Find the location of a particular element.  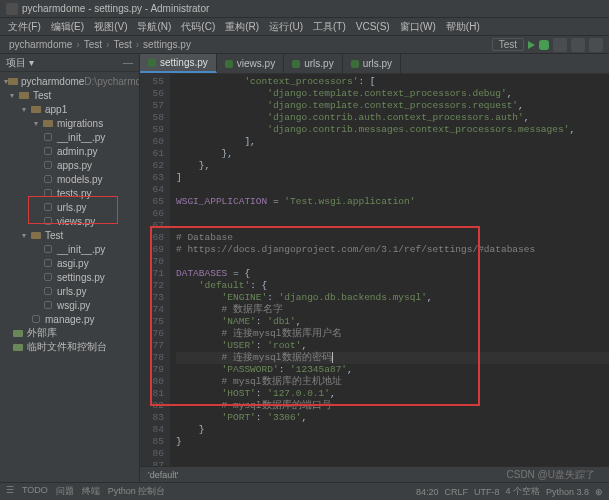

code-line: WSGI_APPLICATION = 'Test.wsgi.applicatio… is located at coordinates (392, 202).